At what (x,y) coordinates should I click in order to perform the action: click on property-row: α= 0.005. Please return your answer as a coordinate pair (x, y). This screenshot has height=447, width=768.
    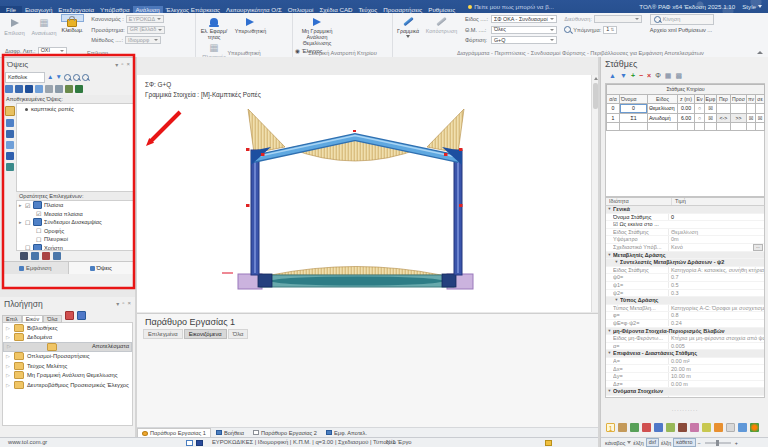
    Looking at the image, I should click on (685, 347).